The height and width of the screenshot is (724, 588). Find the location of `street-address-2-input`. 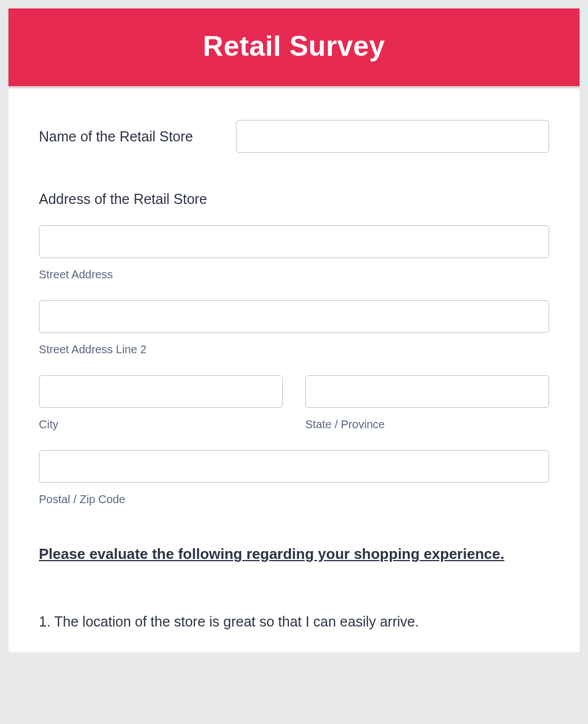

street-address-2-input is located at coordinates (294, 317).